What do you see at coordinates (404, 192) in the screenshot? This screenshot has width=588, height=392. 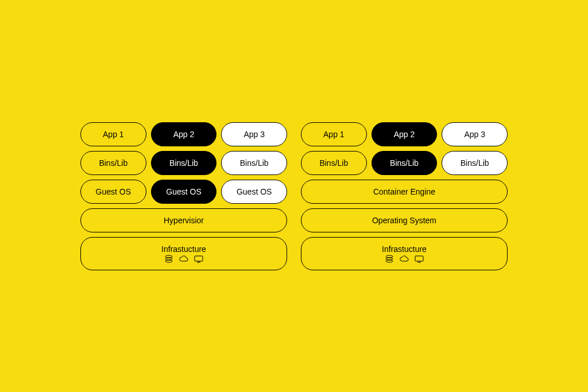 I see `container-engine-row: Container Engine` at bounding box center [404, 192].